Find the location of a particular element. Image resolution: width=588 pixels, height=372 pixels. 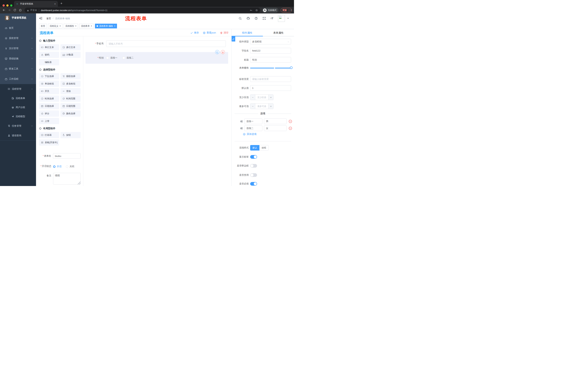

component-item-编辑器: 编辑器 is located at coordinates (49, 62).